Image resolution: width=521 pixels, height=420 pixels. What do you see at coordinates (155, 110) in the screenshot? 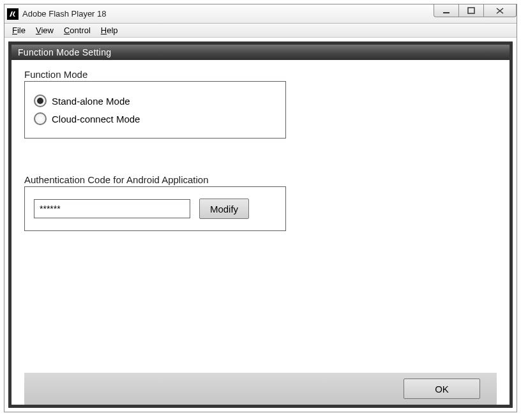
I see `function-mode-group: Stand-alone Mode Cloud-connect Mode` at bounding box center [155, 110].